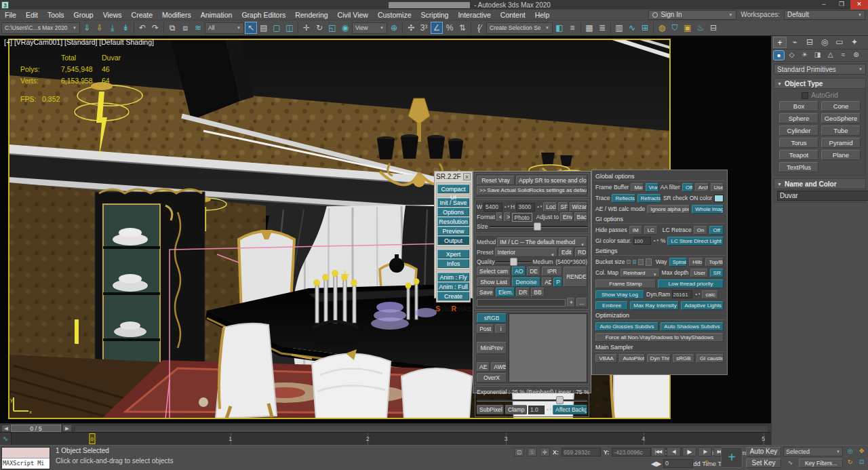 The width and height of the screenshot is (868, 470). I want to click on sr-nav-preview: Preview, so click(453, 231).